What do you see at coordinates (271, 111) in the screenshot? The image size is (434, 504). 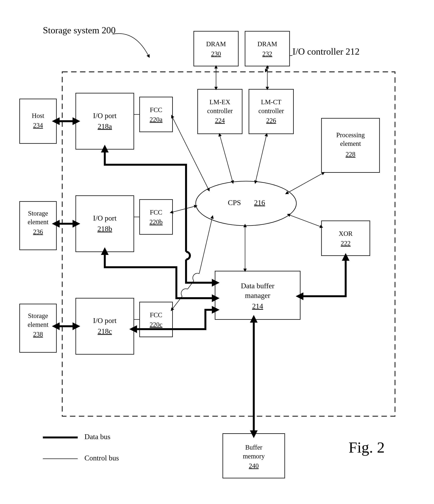 I see `lmct-l2: controller` at bounding box center [271, 111].